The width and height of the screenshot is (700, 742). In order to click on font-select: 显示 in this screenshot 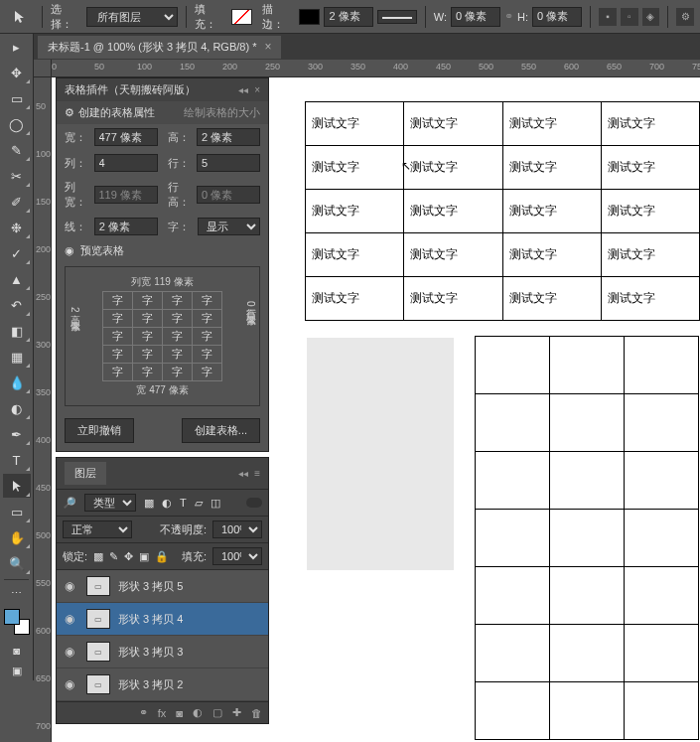, I will do `click(228, 226)`.